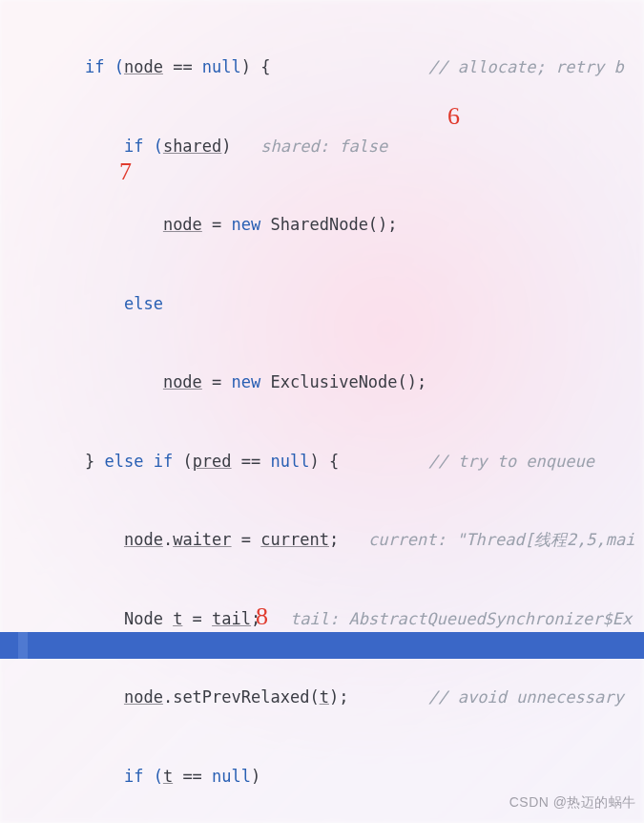  I want to click on code-line: Node t = tail; tail: AbstractQueuedSynch…, so click(364, 620).